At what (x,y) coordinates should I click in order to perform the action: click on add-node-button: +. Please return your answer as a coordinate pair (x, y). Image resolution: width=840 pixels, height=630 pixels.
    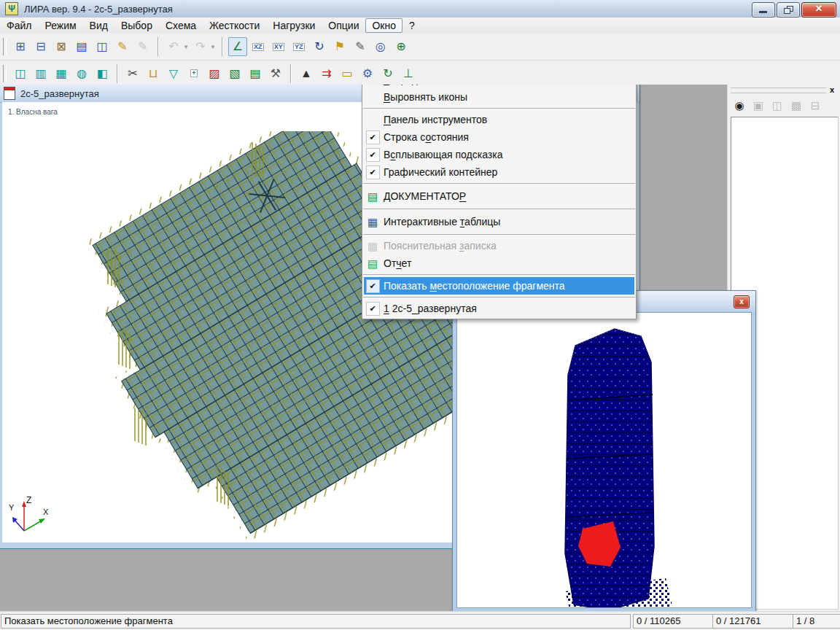
    Looking at the image, I should click on (194, 74).